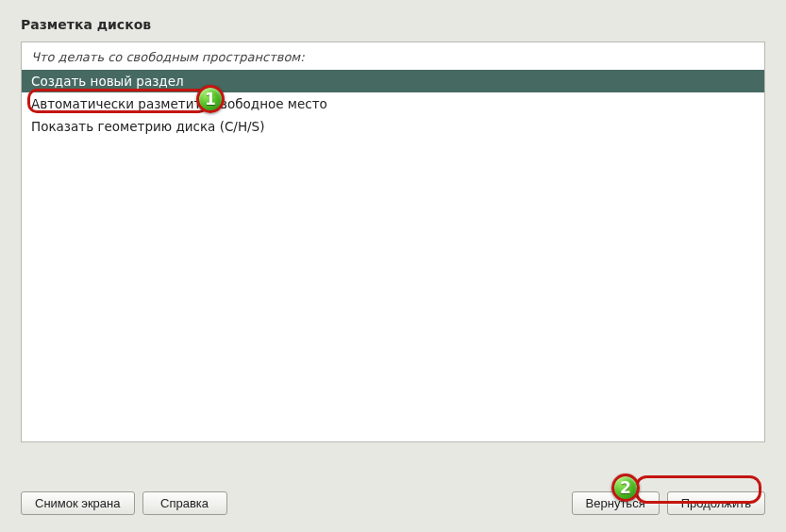 This screenshot has width=786, height=532. Describe the element at coordinates (393, 81) in the screenshot. I see `option-create-new-partition: Создать новый раздел` at that location.